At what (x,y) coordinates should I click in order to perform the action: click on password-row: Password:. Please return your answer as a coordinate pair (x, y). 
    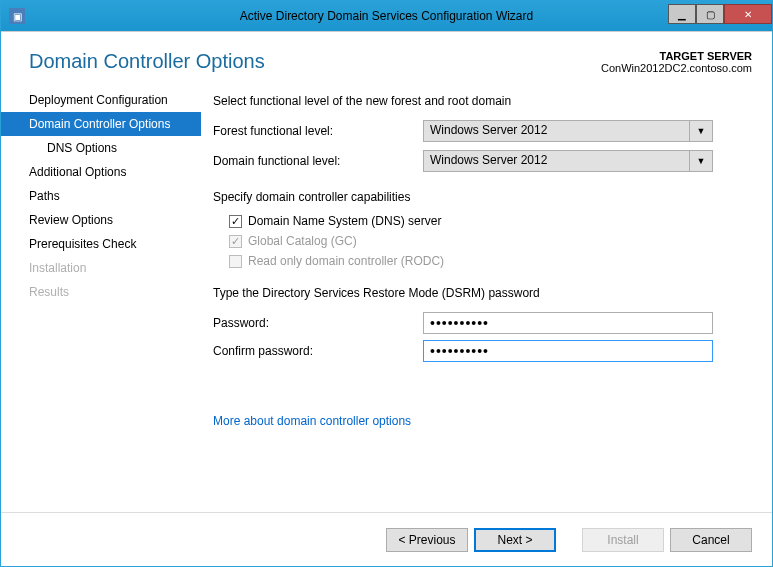
    Looking at the image, I should click on (480, 323).